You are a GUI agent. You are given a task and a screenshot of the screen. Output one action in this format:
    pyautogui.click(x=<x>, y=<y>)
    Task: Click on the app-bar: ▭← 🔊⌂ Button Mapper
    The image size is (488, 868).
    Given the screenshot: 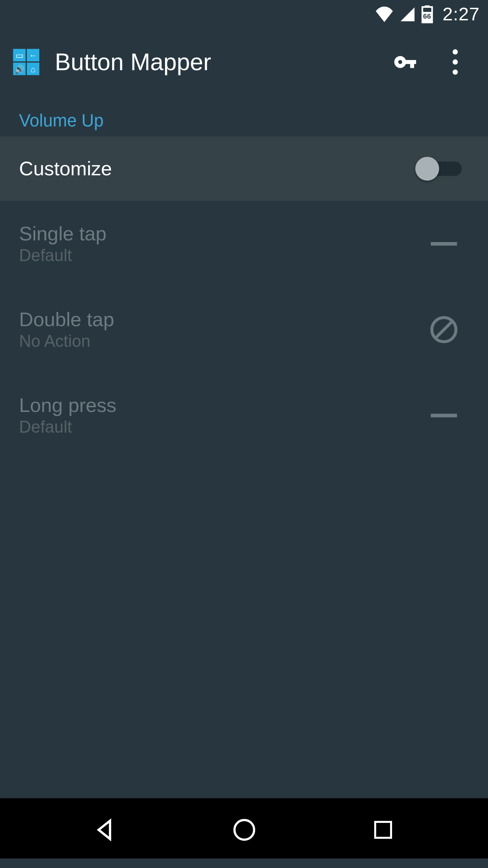 What is the action you would take?
    pyautogui.click(x=244, y=62)
    